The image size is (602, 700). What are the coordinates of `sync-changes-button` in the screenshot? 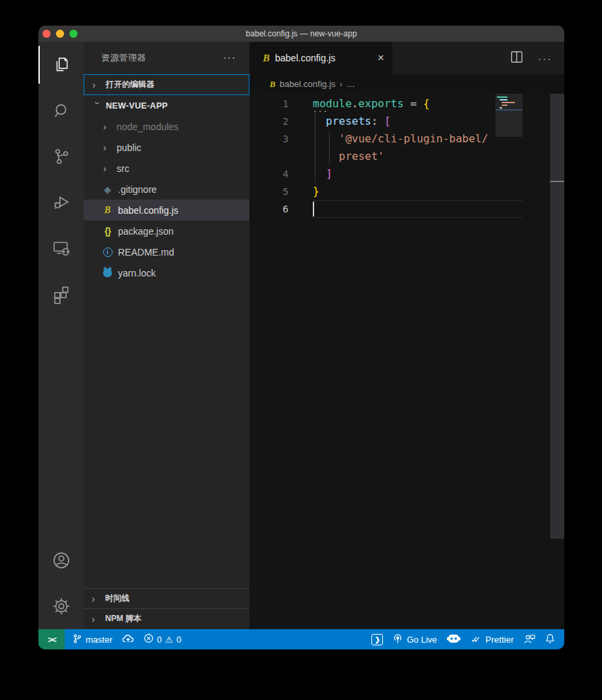 It's located at (128, 639).